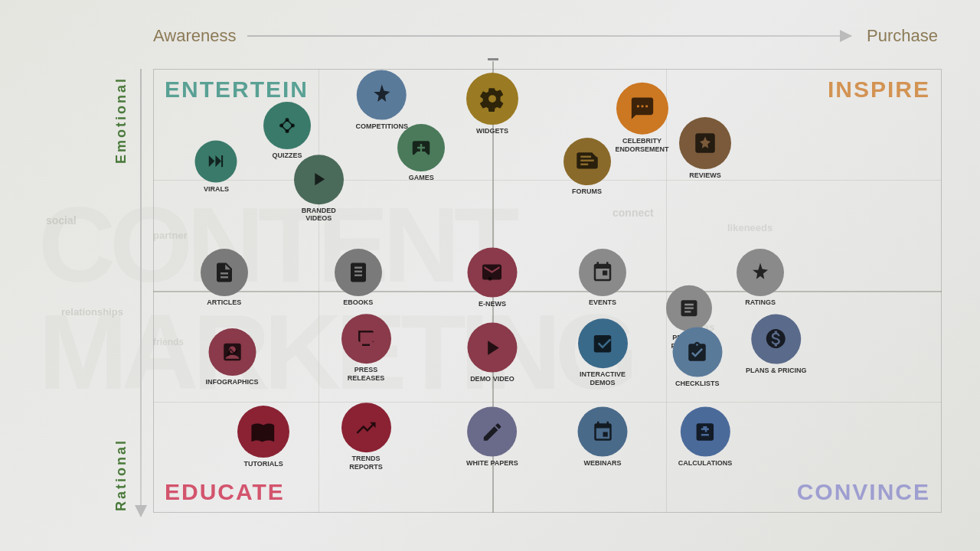 The width and height of the screenshot is (980, 551). What do you see at coordinates (366, 375) in the screenshot?
I see `press-releases-label: PRESS RELEASES` at bounding box center [366, 375].